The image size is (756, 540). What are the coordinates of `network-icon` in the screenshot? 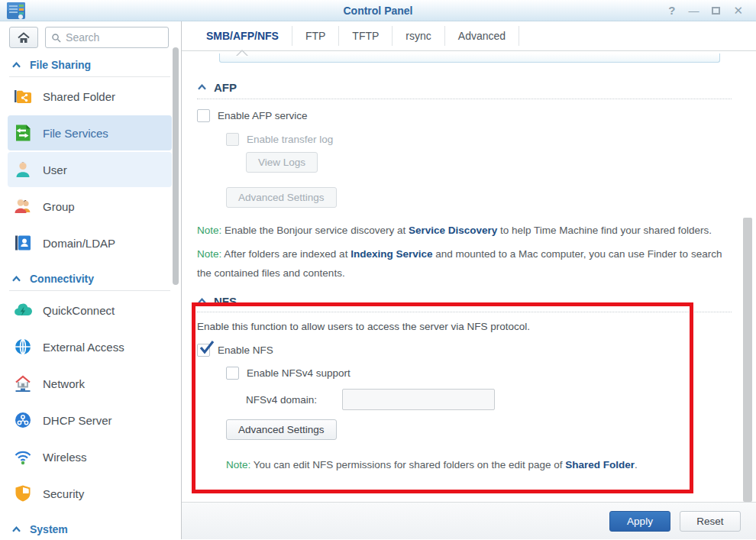 It's located at (23, 383).